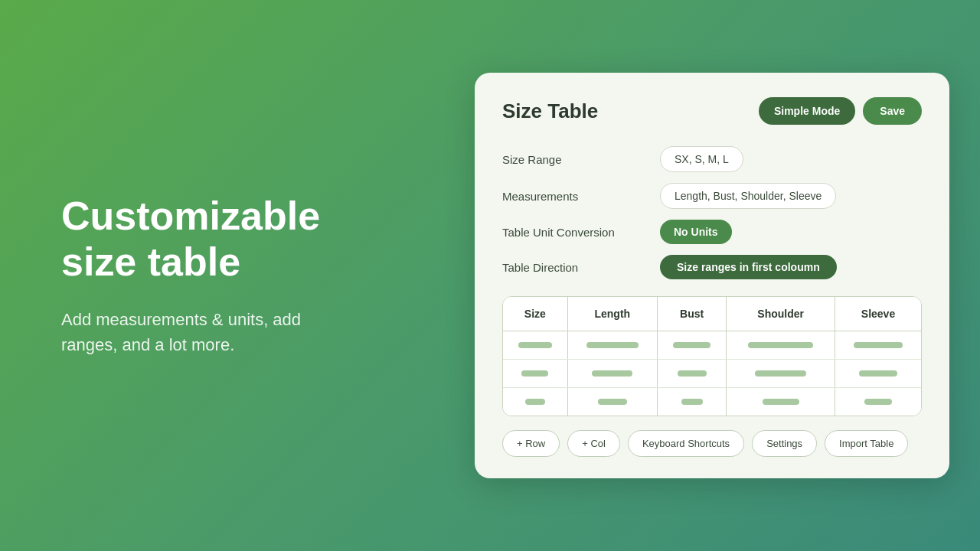  What do you see at coordinates (191, 240) in the screenshot?
I see `headline: Customizable size table` at bounding box center [191, 240].